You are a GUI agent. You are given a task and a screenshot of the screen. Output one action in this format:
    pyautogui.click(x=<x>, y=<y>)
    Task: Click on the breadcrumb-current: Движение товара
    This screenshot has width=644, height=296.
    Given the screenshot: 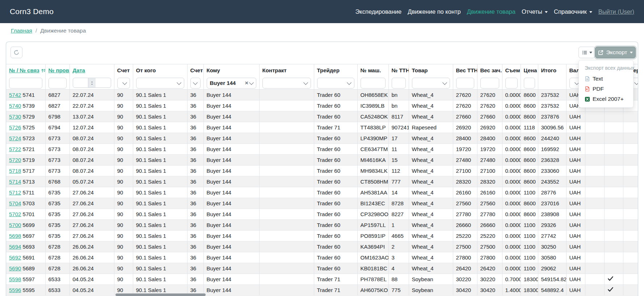 What is the action you would take?
    pyautogui.click(x=63, y=30)
    